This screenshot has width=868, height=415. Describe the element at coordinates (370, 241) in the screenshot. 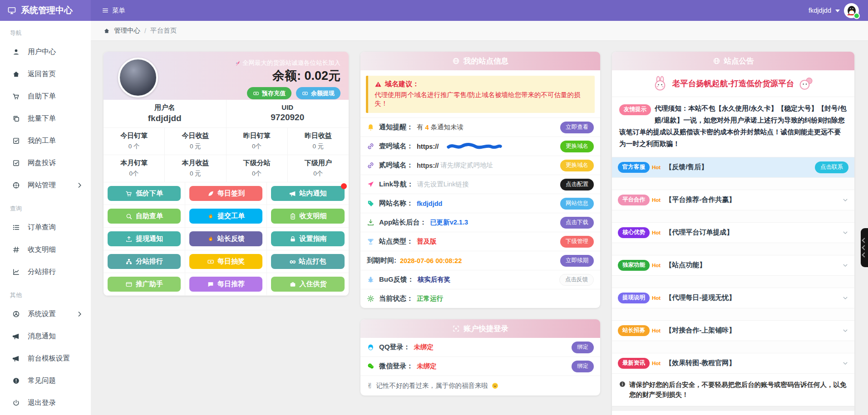

I see `trophy-icon` at that location.